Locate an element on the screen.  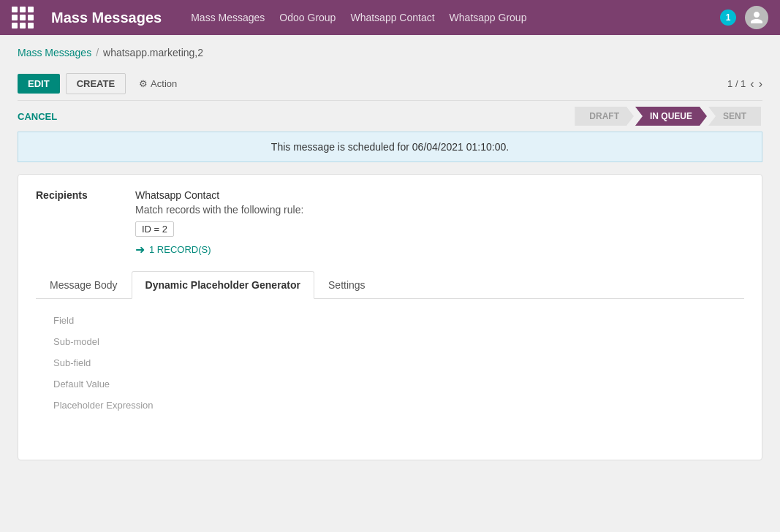
next-page-button: › is located at coordinates (760, 84).